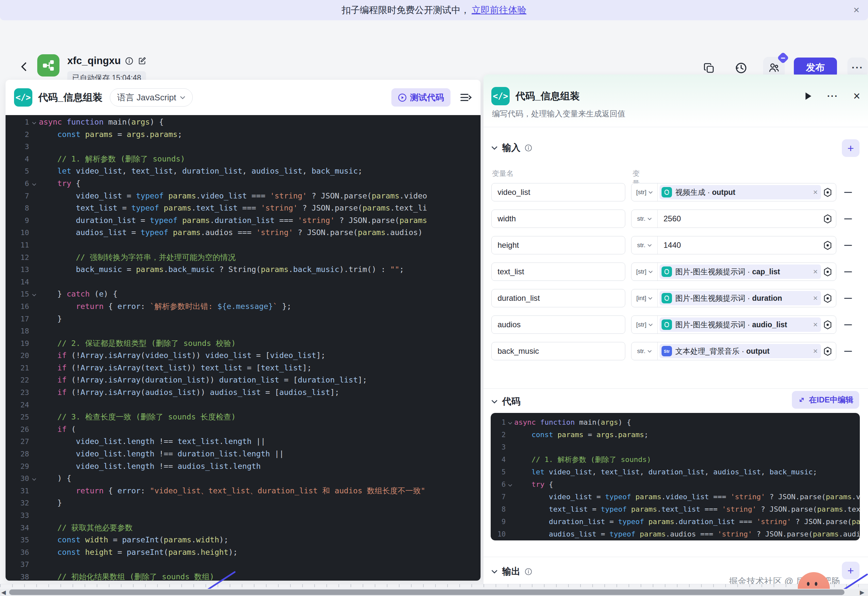  Describe the element at coordinates (4, 593) in the screenshot. I see `scroll-left-icon: ◀` at that location.